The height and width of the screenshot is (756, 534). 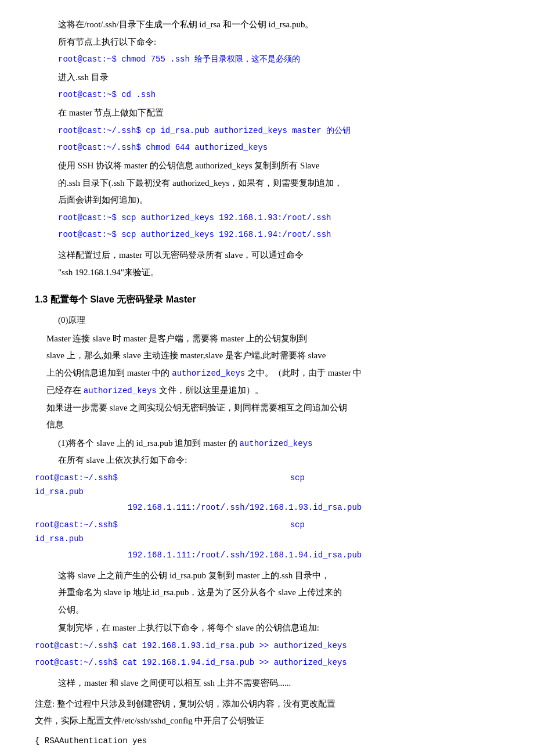 What do you see at coordinates (279, 444) in the screenshot?
I see `sub1-heading: (1)将各个 slave 上的 id_rsa.pub 追加到 master 的 …` at bounding box center [279, 444].